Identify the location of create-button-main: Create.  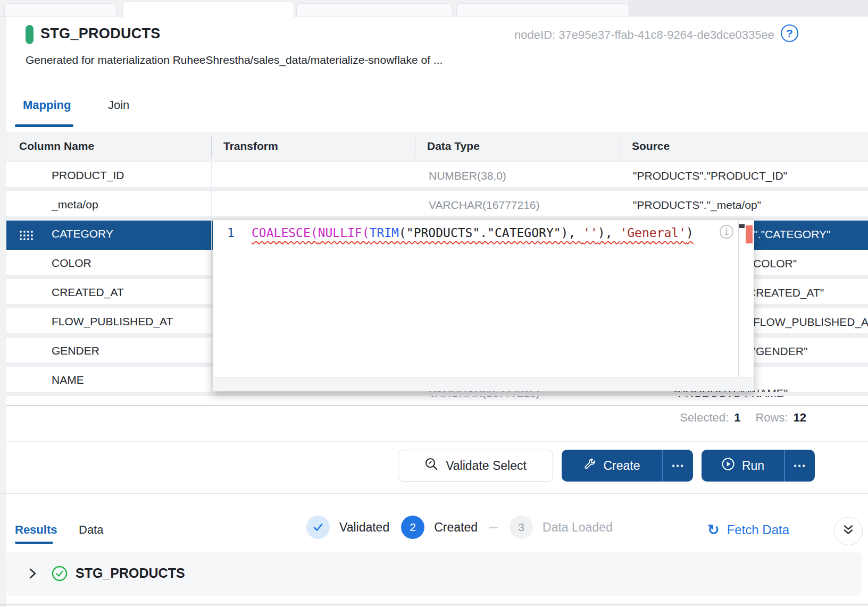
(612, 466).